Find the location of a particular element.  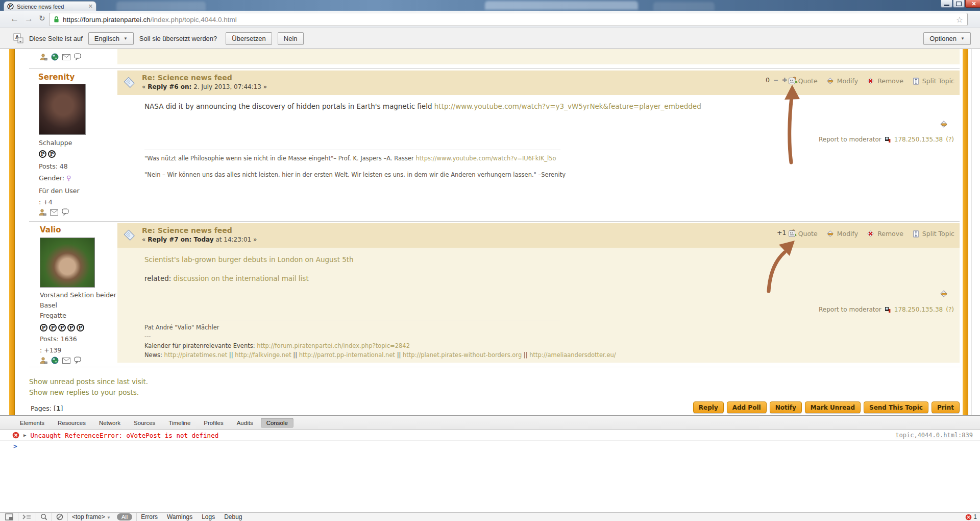

show-console-icon is located at coordinates (27, 517).